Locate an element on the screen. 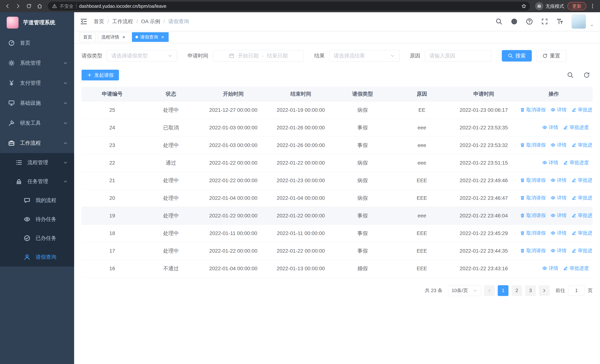 The width and height of the screenshot is (600, 364). toggle-search-icon is located at coordinates (570, 75).